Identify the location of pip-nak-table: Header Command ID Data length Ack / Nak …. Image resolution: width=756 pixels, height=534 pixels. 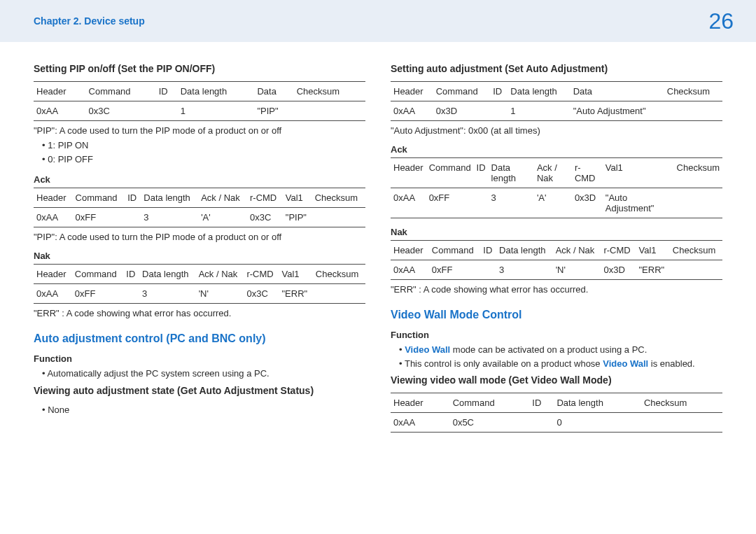
(200, 284).